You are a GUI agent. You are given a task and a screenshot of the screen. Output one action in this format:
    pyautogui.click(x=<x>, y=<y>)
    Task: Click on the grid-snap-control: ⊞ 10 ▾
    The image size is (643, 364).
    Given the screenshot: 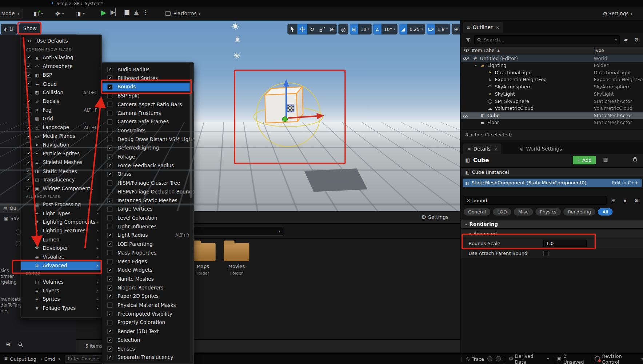 What is the action you would take?
    pyautogui.click(x=361, y=29)
    